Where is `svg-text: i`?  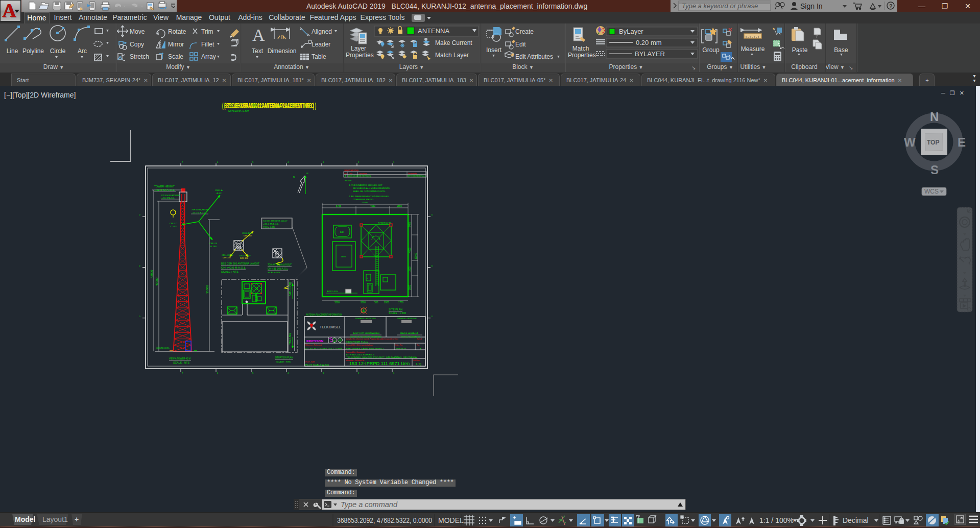
svg-text: i is located at coordinates (368, 278).